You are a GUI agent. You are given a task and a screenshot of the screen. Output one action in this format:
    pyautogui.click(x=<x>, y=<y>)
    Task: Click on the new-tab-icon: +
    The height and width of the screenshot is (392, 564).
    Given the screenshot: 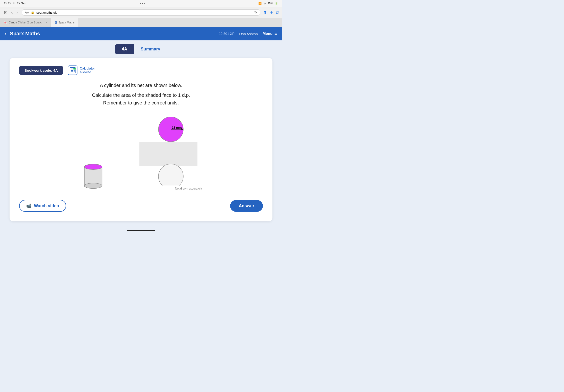 What is the action you would take?
    pyautogui.click(x=272, y=13)
    